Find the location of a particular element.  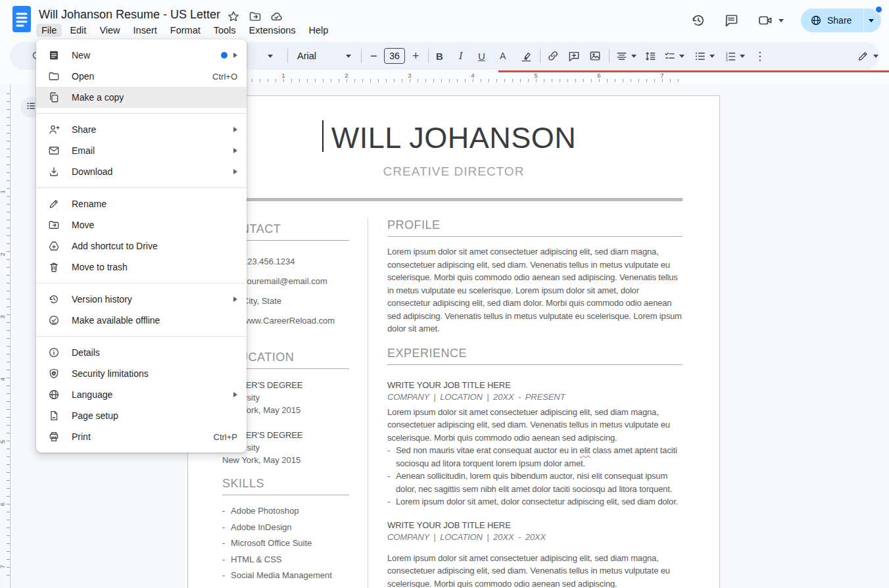

offline-check-icon is located at coordinates (54, 320).